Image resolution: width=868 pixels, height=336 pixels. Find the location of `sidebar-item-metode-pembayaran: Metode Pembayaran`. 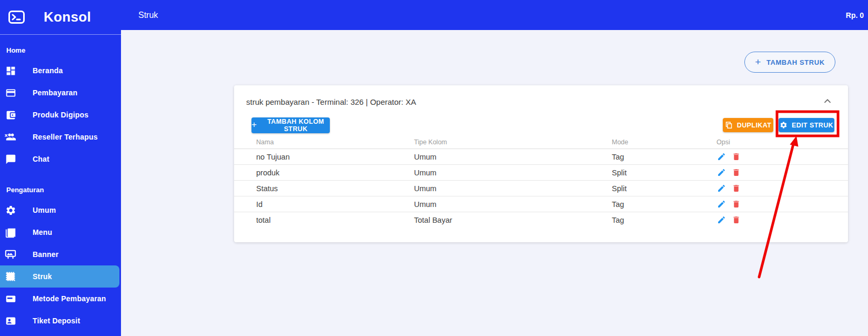

sidebar-item-metode-pembayaran: Metode Pembayaran is located at coordinates (60, 299).